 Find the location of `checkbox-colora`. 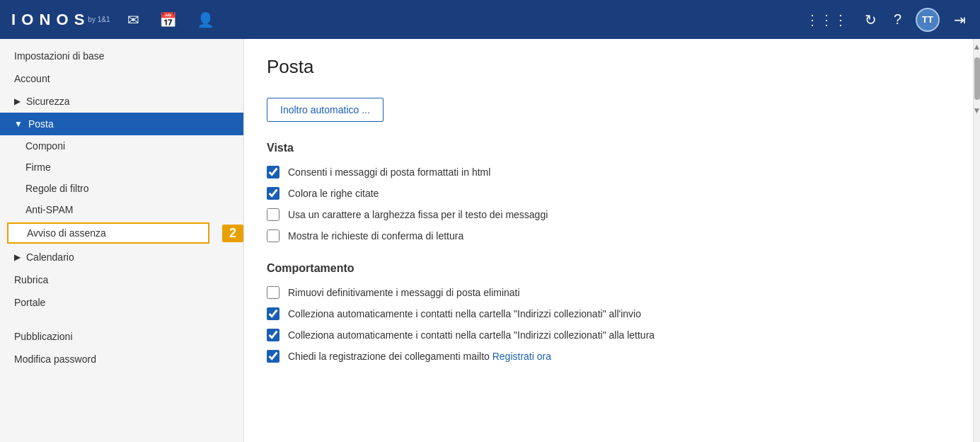

checkbox-colora is located at coordinates (273, 193).